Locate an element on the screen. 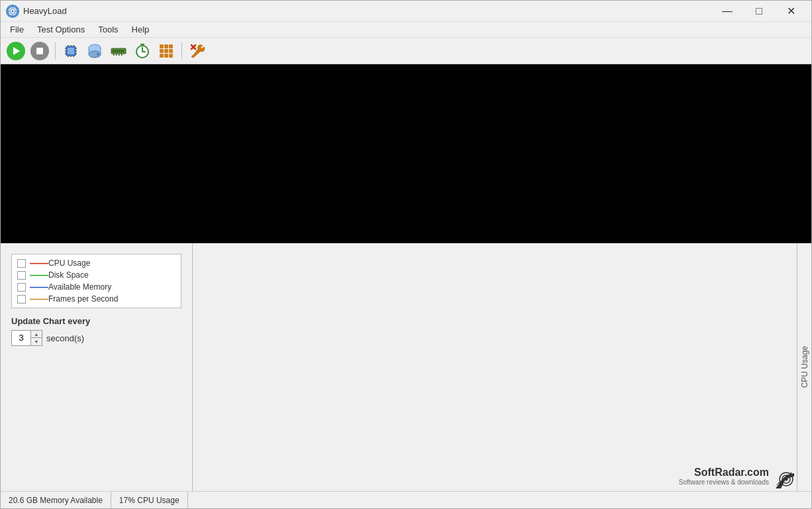  stop-icon is located at coordinates (40, 51).